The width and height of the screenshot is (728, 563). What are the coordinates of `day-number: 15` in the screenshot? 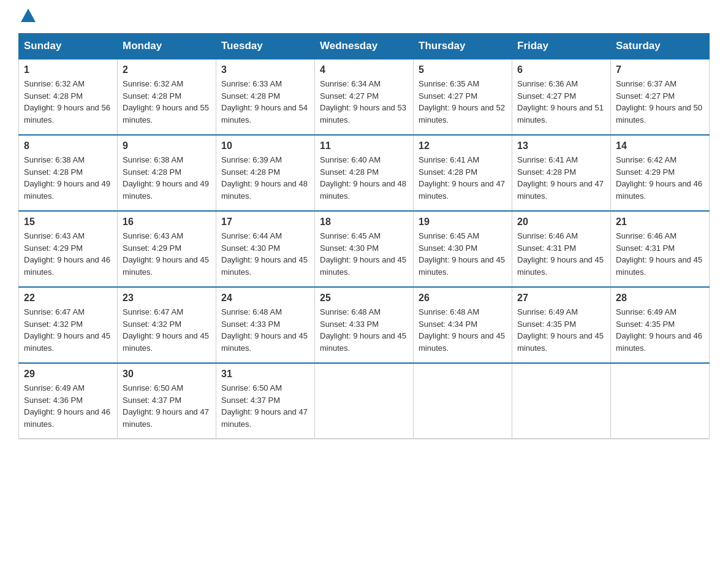 It's located at (68, 222).